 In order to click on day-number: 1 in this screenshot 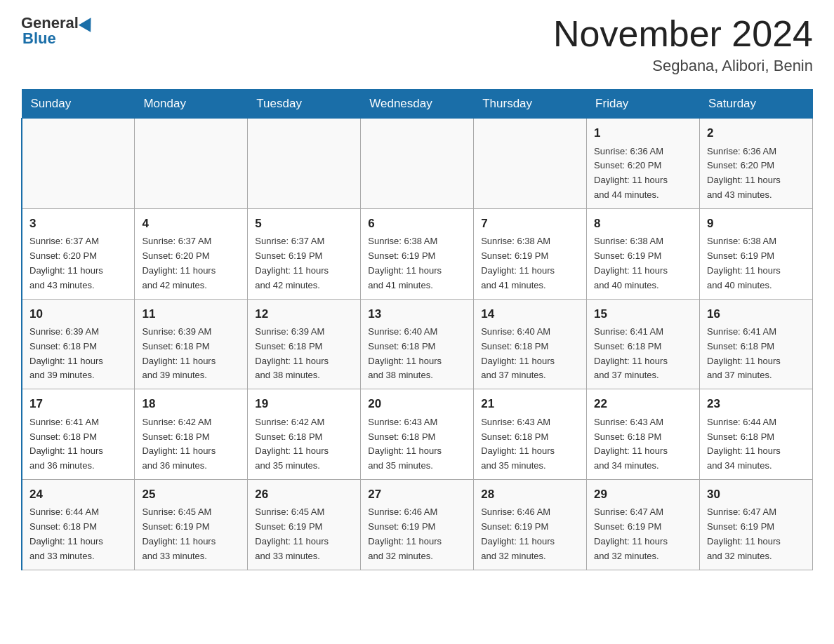, I will do `click(643, 133)`.